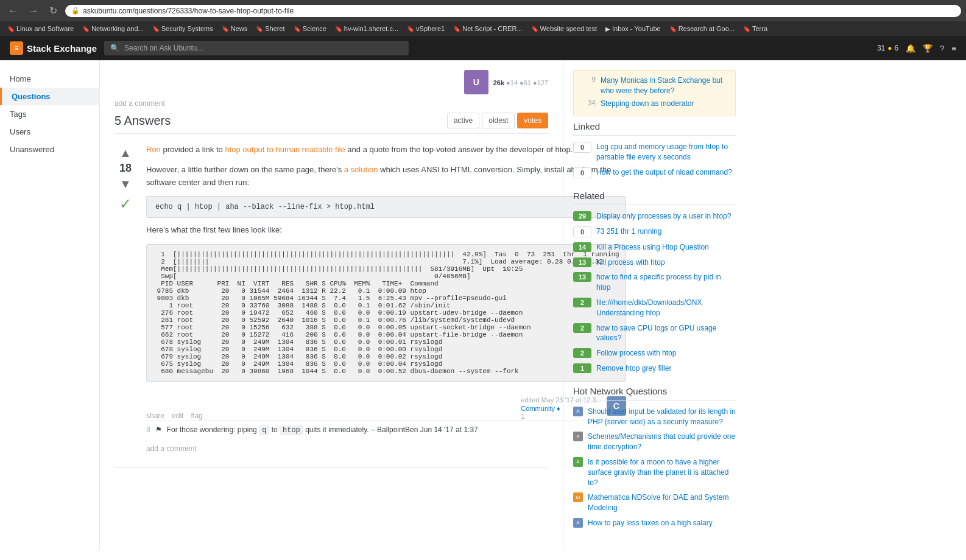  I want to click on reload-button: ↻, so click(54, 11).